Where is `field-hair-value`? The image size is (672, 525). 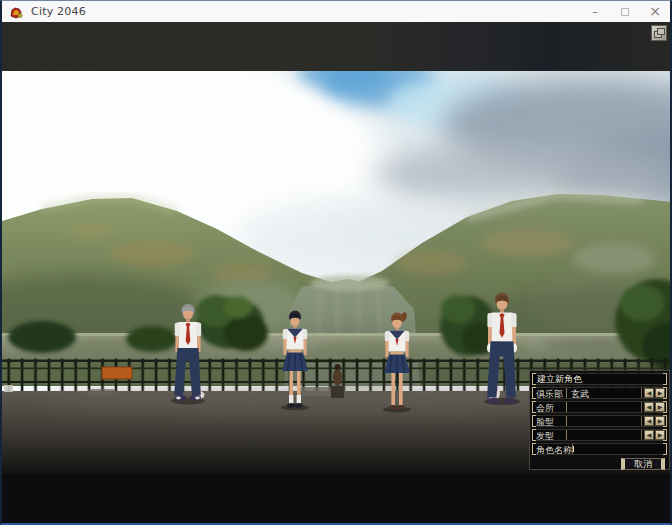
field-hair-value is located at coordinates (604, 435).